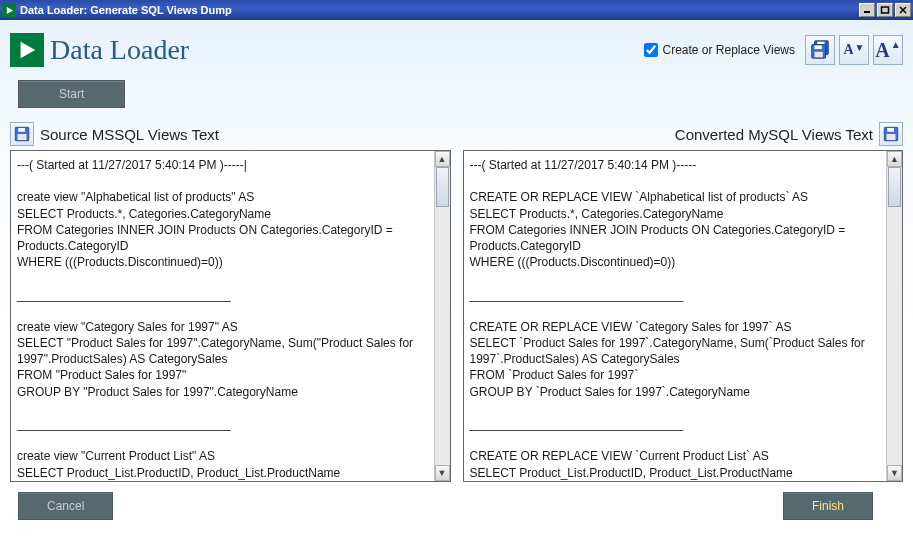 This screenshot has width=913, height=546. Describe the element at coordinates (120, 50) in the screenshot. I see `app-name: Data Loader` at that location.